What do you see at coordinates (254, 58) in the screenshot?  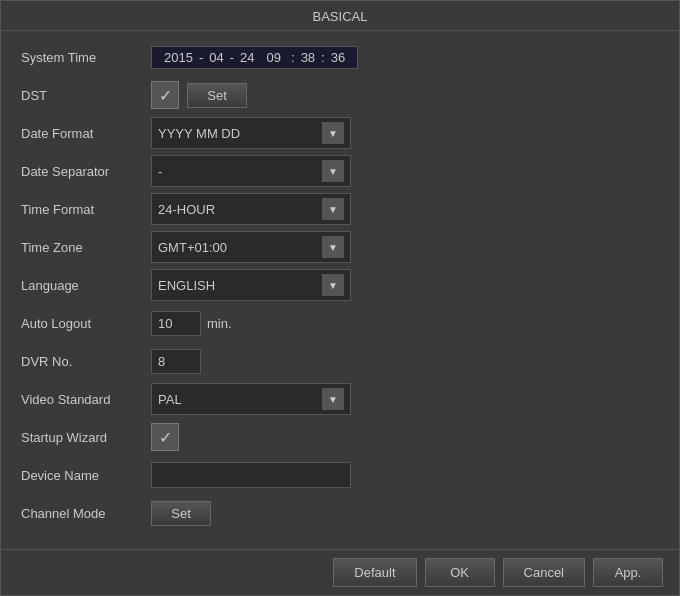 I see `time-display: 2015 - 04 - 24 09 : 38 : 36` at bounding box center [254, 58].